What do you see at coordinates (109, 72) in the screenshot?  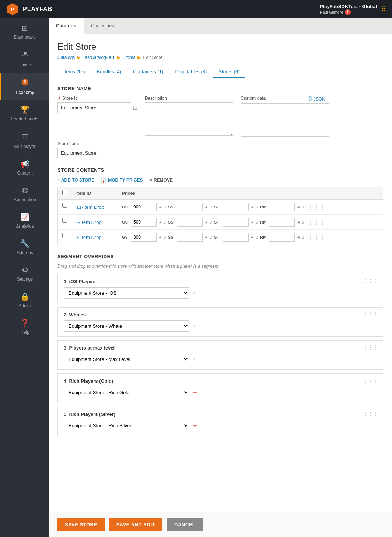 I see `sub-tab-bundles: Bundles (4)` at bounding box center [109, 72].